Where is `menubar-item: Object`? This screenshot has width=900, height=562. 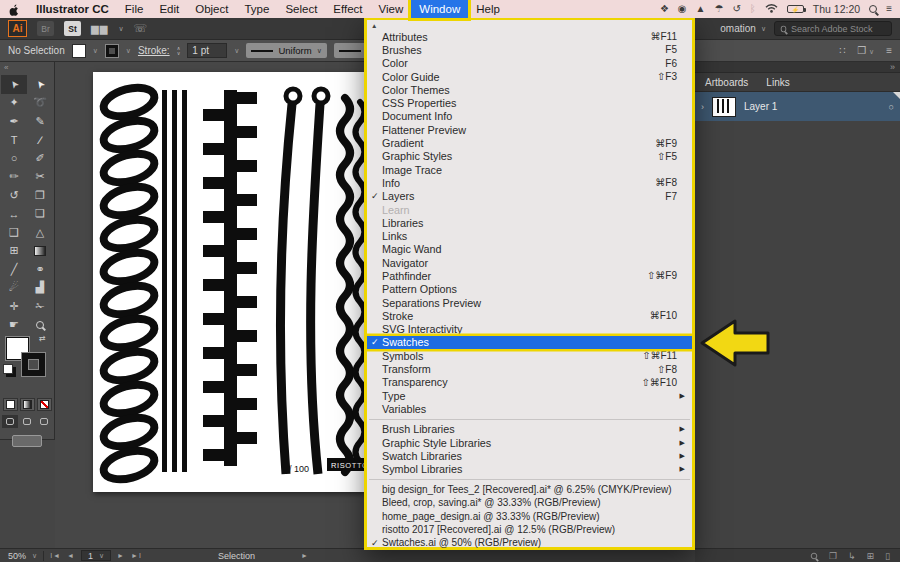
menubar-item: Object is located at coordinates (212, 9).